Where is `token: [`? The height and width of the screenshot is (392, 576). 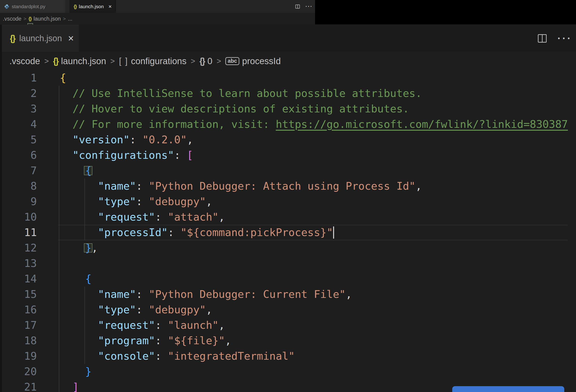
token: [ is located at coordinates (190, 155).